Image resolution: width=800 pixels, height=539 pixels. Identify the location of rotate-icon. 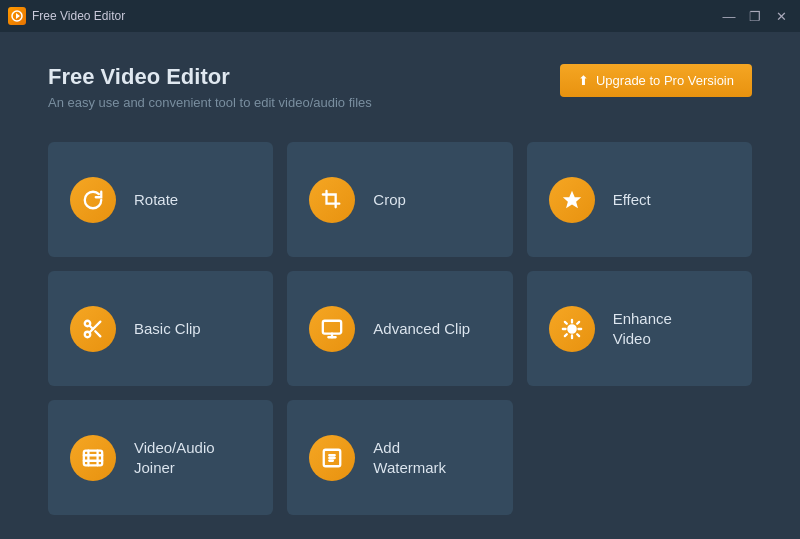
(93, 200).